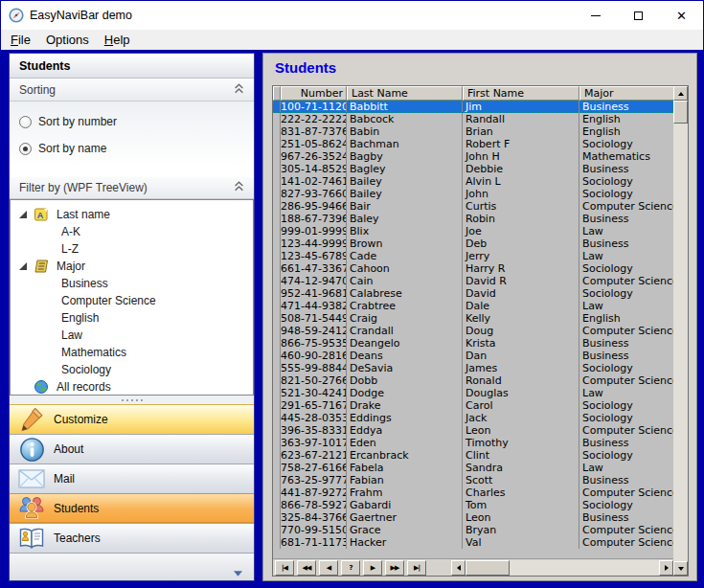 The width and height of the screenshot is (704, 588). I want to click on cell: Scott, so click(521, 481).